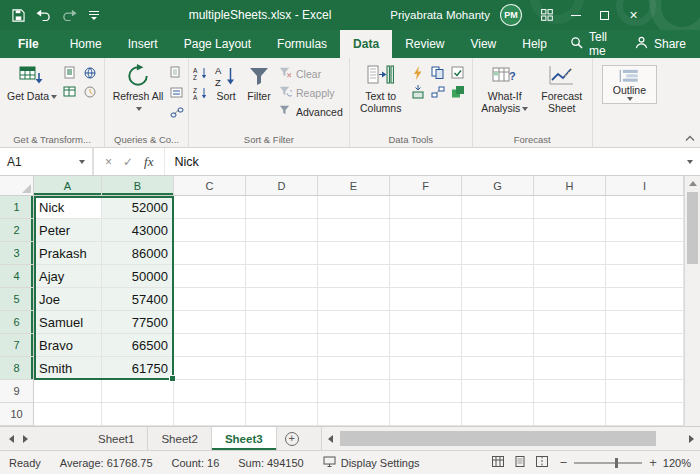  I want to click on data-model-icon, so click(460, 93).